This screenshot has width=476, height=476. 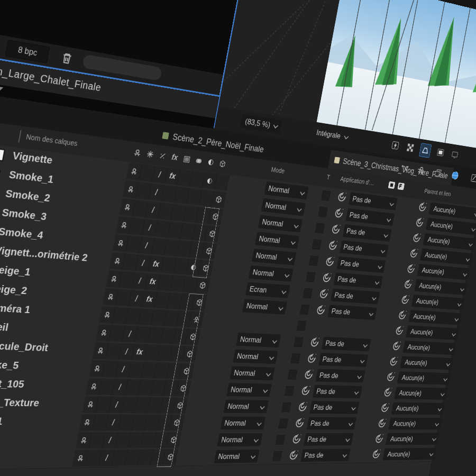 What do you see at coordinates (410, 148) in the screenshot?
I see `transparency-grid-icon` at bounding box center [410, 148].